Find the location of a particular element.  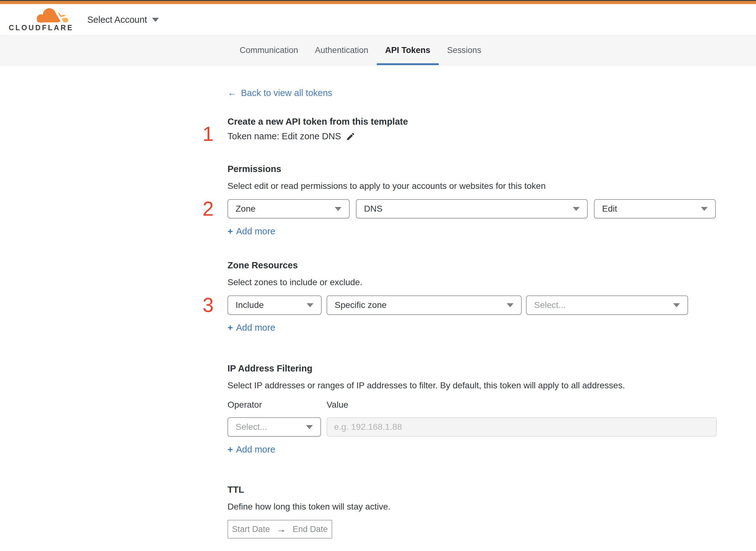

start-date-placeholder: Start Date is located at coordinates (251, 530).